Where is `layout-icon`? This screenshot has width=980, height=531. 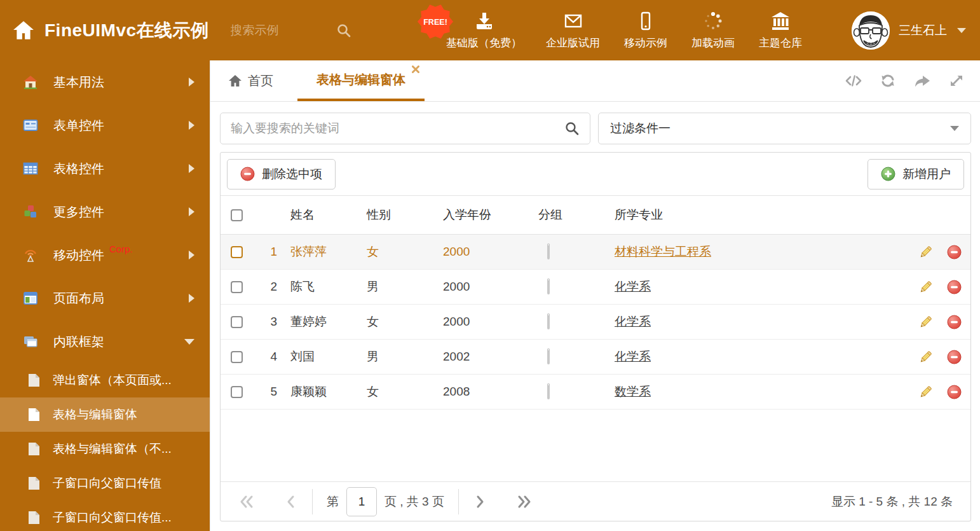
layout-icon is located at coordinates (31, 298).